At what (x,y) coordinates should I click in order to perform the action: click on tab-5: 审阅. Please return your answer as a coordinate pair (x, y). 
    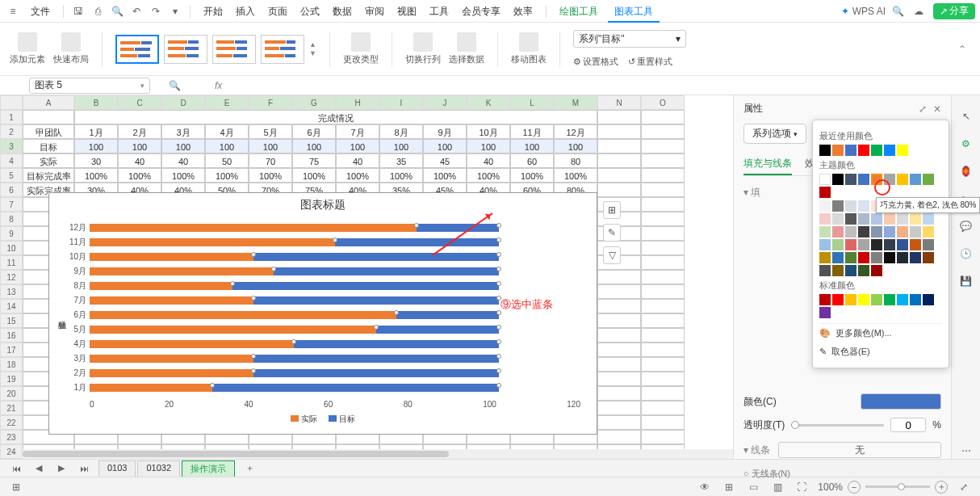
    Looking at the image, I should click on (375, 11).